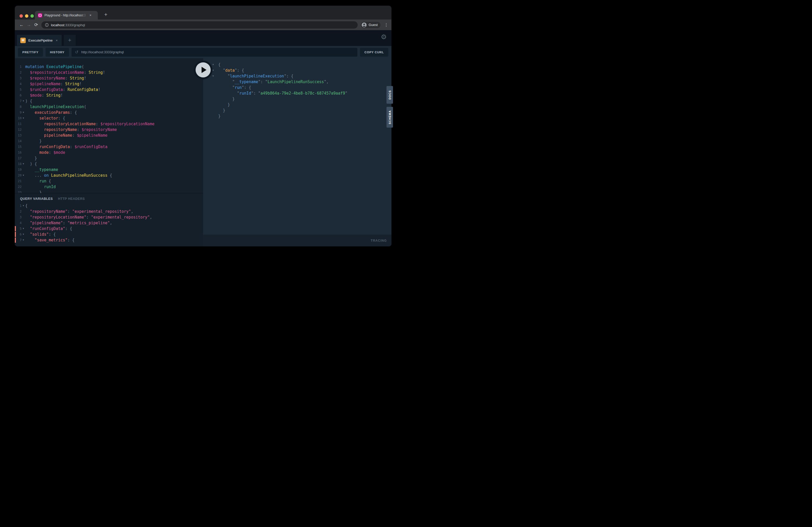 This screenshot has height=527, width=812. What do you see at coordinates (18, 187) in the screenshot?
I see `line-number: 22` at bounding box center [18, 187].